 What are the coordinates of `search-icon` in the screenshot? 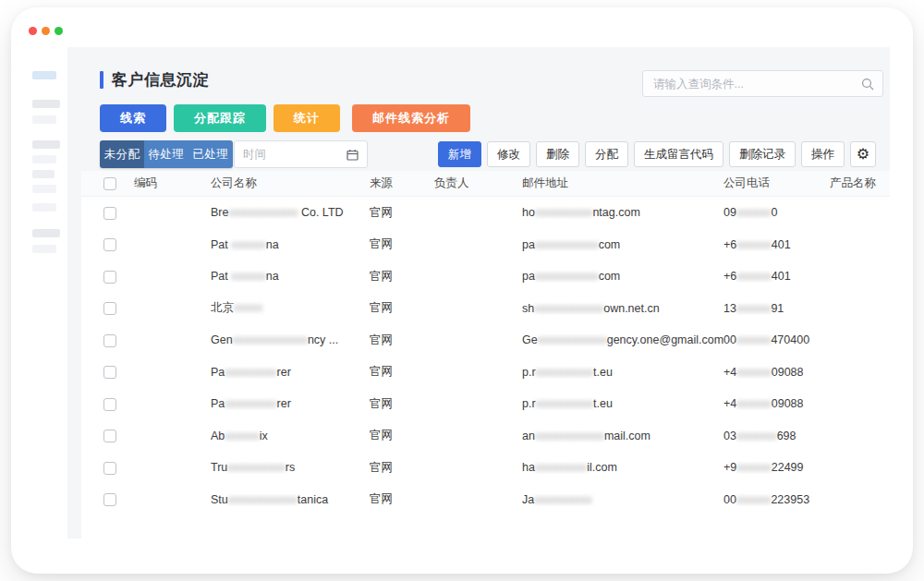 It's located at (868, 84).